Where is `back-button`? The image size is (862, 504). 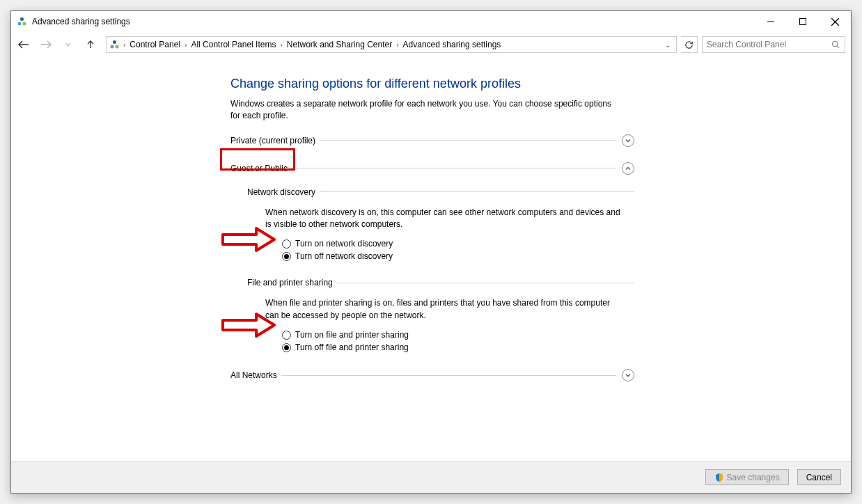
back-button is located at coordinates (24, 45).